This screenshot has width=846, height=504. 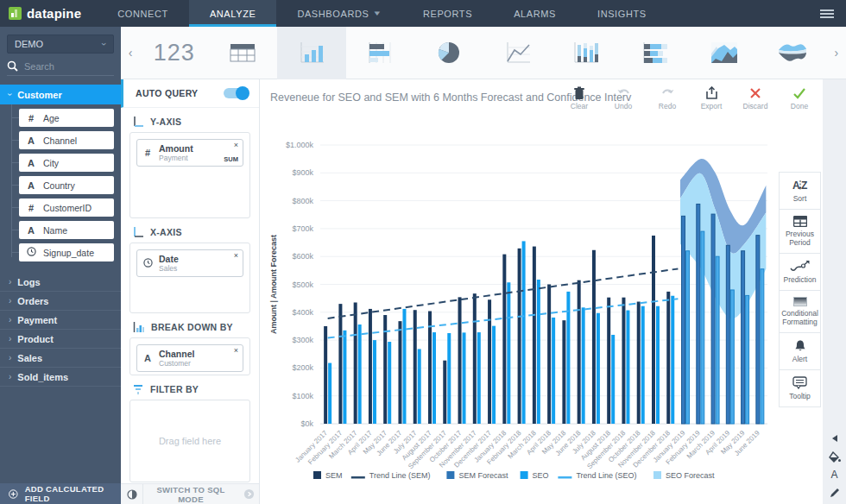 I want to click on redo-button: Redo, so click(x=667, y=98).